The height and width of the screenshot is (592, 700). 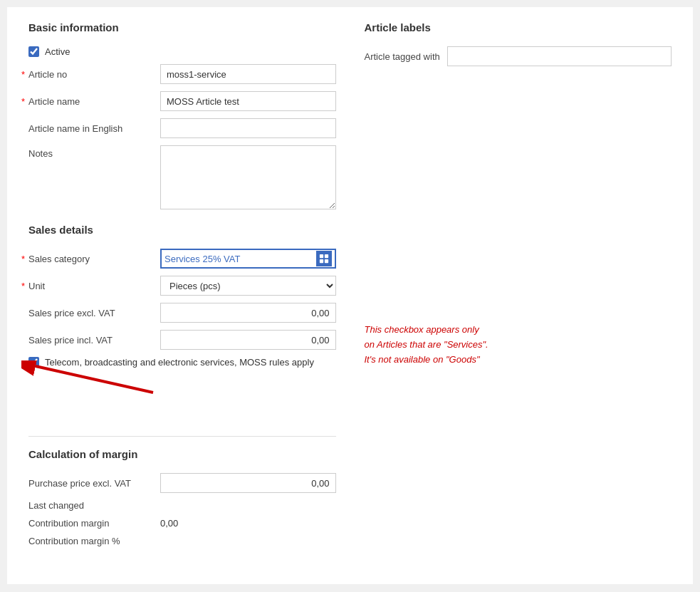 What do you see at coordinates (182, 403) in the screenshot?
I see `annotation-area` at bounding box center [182, 403].